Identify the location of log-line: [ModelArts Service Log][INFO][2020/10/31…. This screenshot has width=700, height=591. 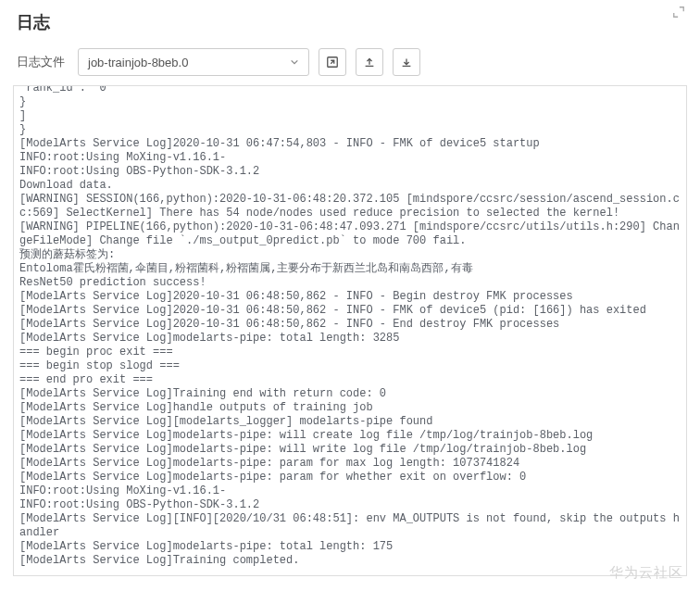
(350, 526).